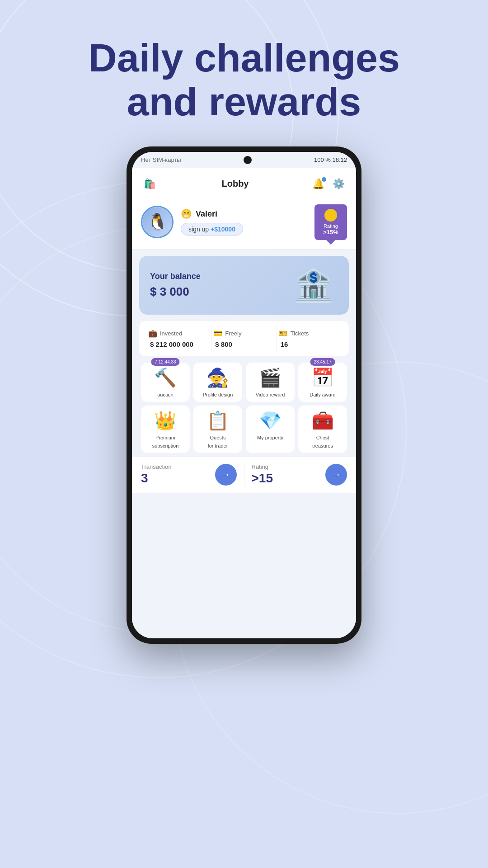 This screenshot has height=868, width=488. Describe the element at coordinates (331, 232) in the screenshot. I see `rating-value: >15%` at that location.